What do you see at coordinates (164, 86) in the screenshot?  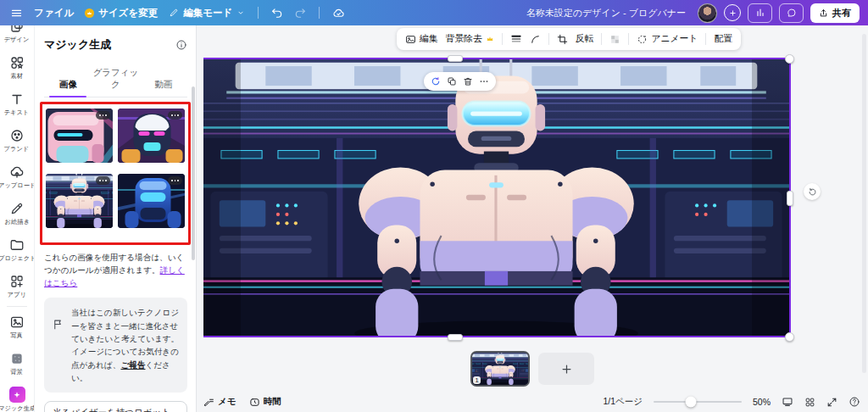 I see `tab-videos: 動画` at bounding box center [164, 86].